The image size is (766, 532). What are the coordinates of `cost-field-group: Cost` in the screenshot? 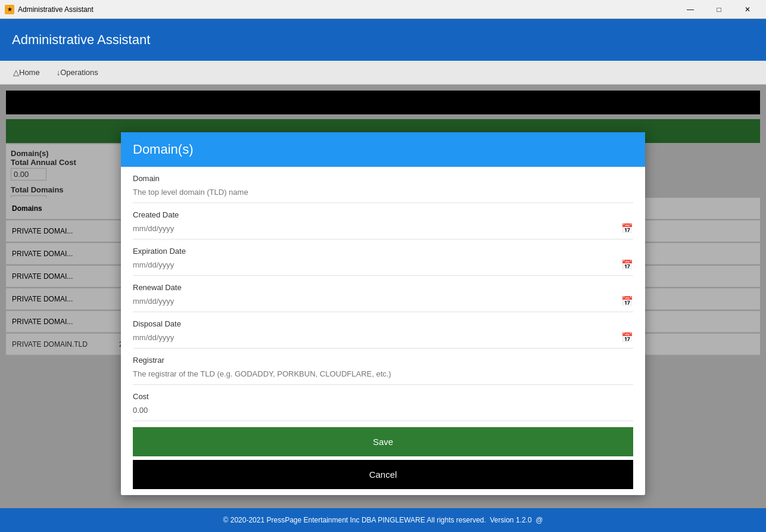 It's located at (383, 403).